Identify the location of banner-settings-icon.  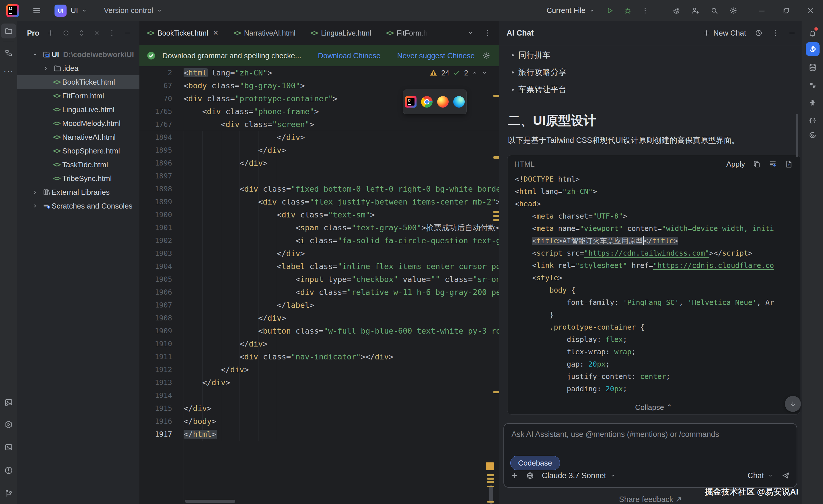
(486, 55).